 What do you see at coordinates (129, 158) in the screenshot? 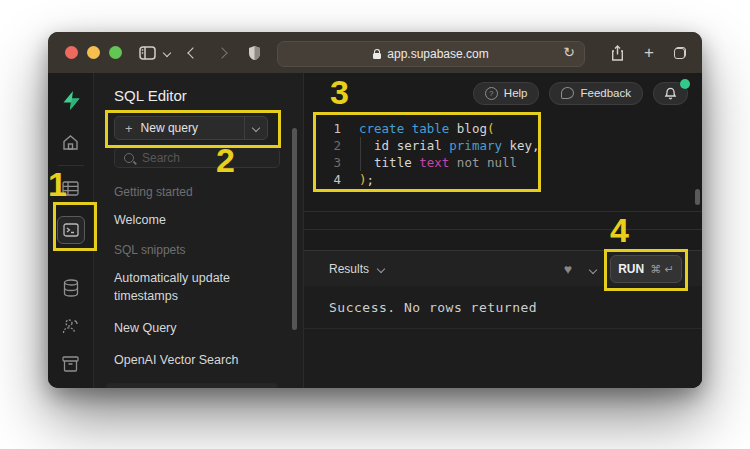
I see `search-icon` at bounding box center [129, 158].